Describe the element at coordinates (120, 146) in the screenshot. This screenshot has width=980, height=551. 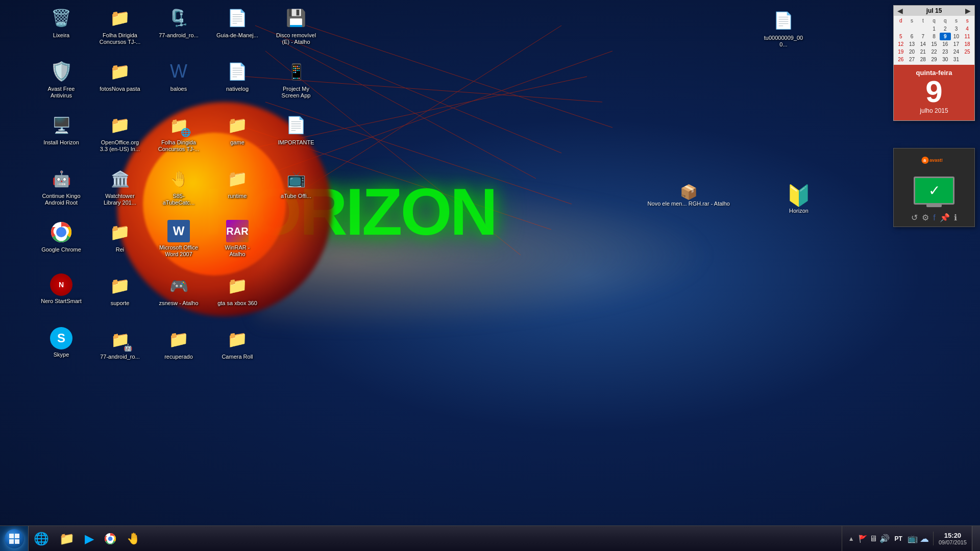
I see `openoffice-label: OpenOffice.org 3.3 (en-US) In...` at that location.